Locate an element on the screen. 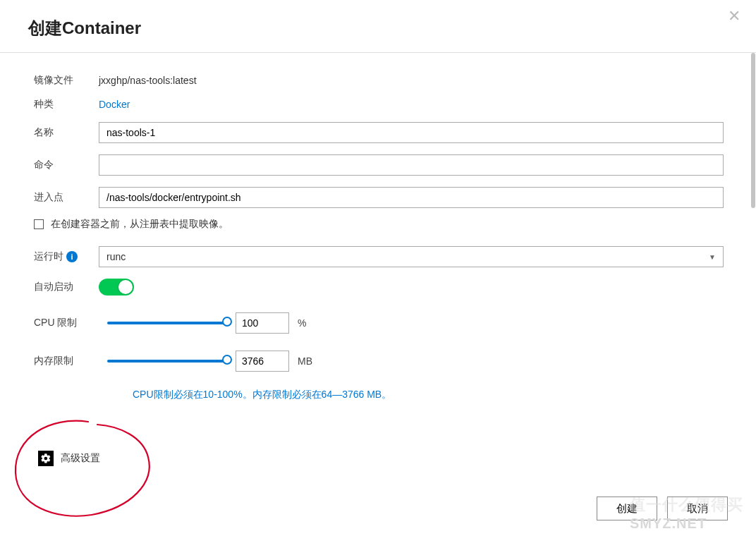  watermark: 值一什么便得买 SMYZ.NET is located at coordinates (687, 513).